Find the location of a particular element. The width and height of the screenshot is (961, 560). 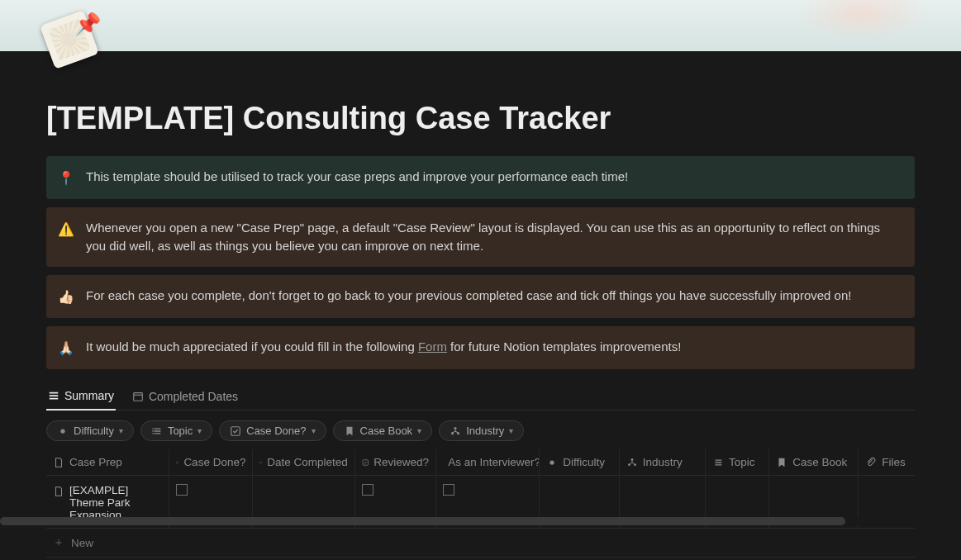

col-industry: Industry is located at coordinates (663, 463).